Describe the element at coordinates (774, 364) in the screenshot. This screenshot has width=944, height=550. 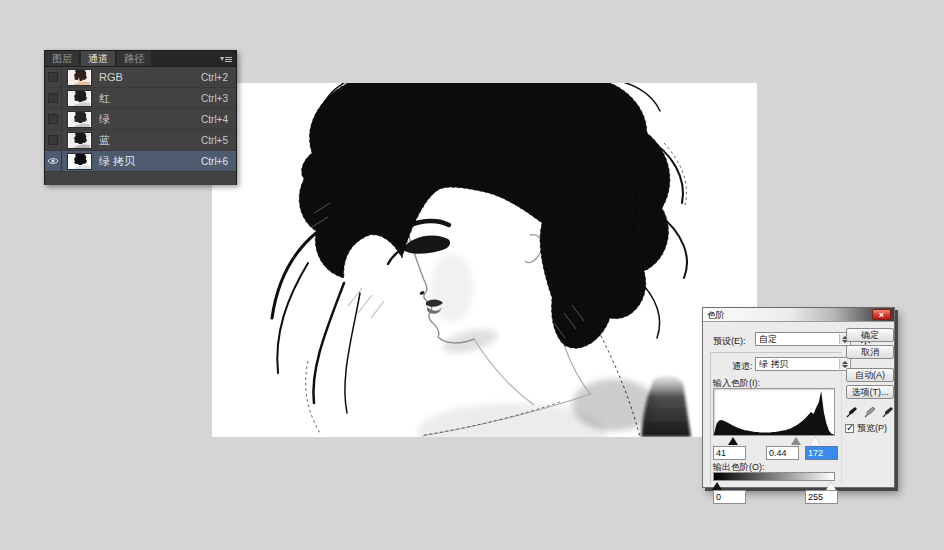
I see `channel-value: 绿 拷贝` at that location.